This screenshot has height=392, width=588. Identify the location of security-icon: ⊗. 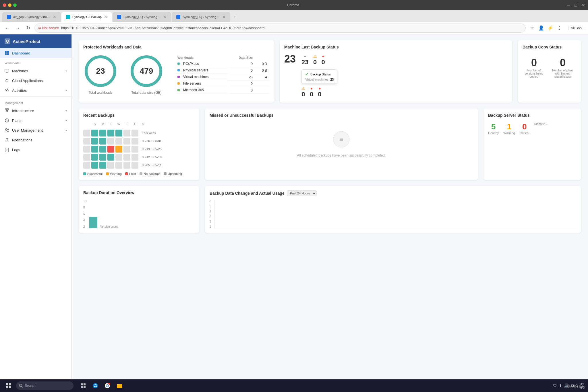
(40, 28).